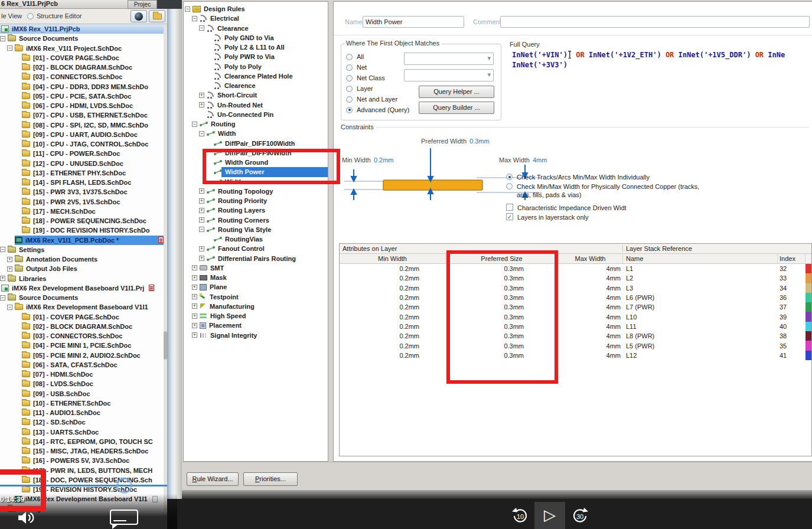 The height and width of the screenshot is (529, 812). Describe the element at coordinates (256, 249) in the screenshot. I see `rule-tree-item: +Fanout Control` at that location.